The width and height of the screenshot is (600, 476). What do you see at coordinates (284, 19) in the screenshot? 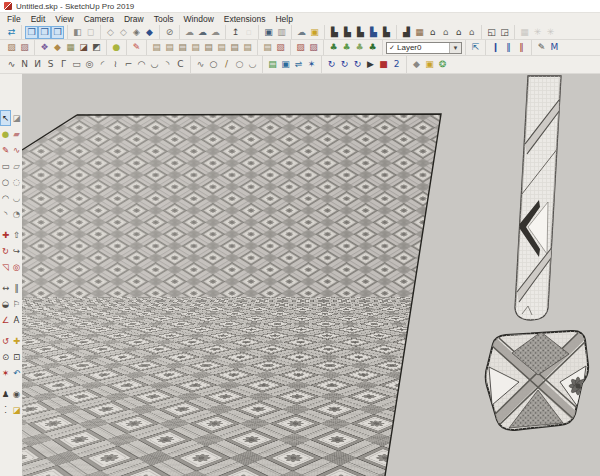
I see `menu-item-help: Help` at bounding box center [284, 19].